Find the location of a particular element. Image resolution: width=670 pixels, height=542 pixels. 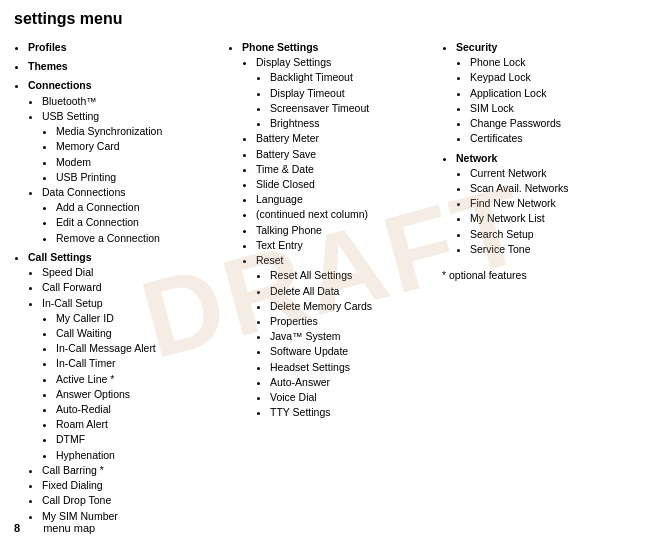

list-item: SecurityPhone LockKeypad LockApplication… is located at coordinates (554, 94).